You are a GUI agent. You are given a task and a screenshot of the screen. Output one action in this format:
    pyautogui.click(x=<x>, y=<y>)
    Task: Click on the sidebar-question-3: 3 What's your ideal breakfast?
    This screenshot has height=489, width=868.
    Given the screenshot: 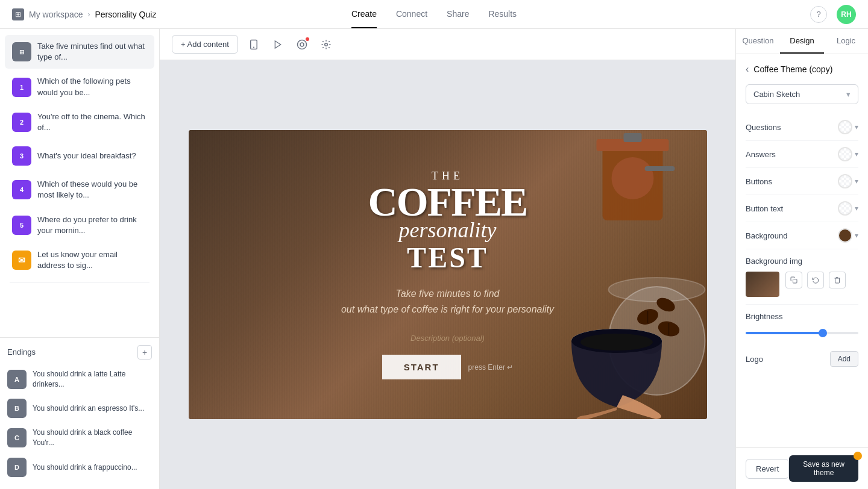 What is the action you would take?
    pyautogui.click(x=80, y=156)
    